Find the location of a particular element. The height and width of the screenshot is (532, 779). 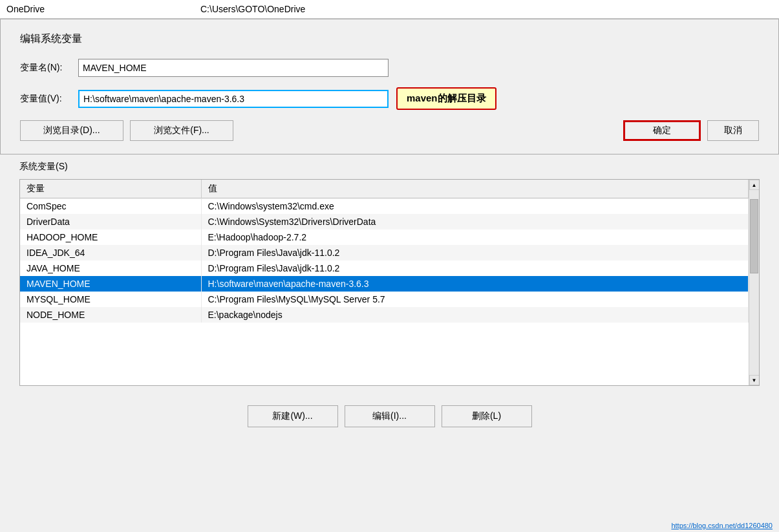

var-value-label: 变量值(V): is located at coordinates (49, 99).